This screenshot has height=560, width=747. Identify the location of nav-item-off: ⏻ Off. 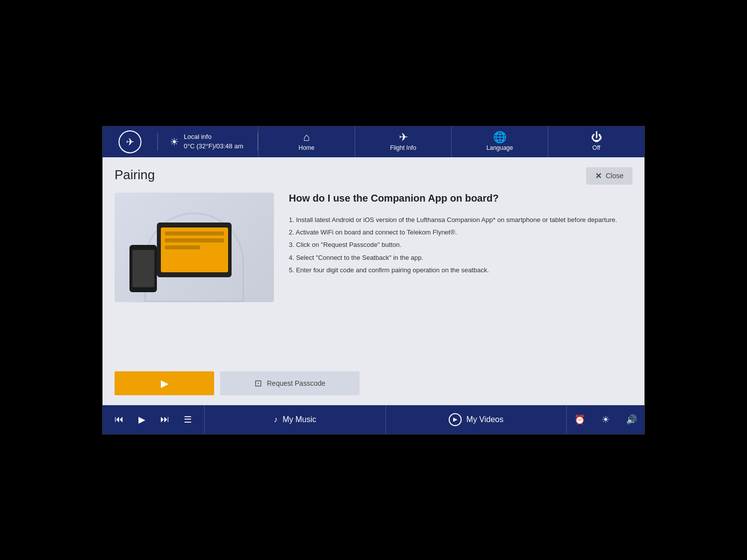
(596, 142).